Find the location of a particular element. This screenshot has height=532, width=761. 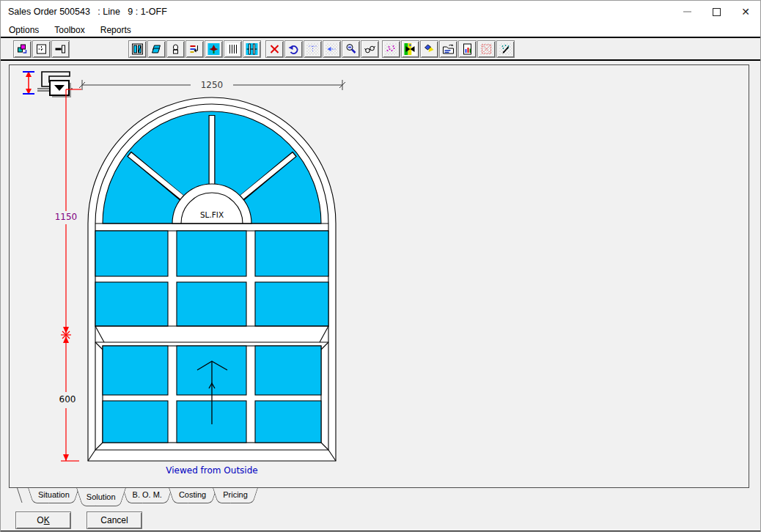

tab-costing-label: Costing is located at coordinates (192, 495).